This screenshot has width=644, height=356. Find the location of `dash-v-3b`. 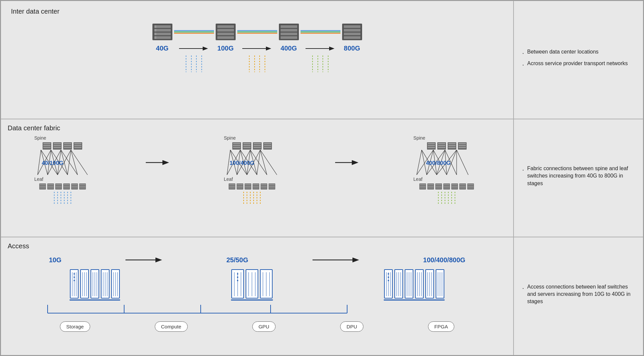

dash-v-3b is located at coordinates (318, 64).